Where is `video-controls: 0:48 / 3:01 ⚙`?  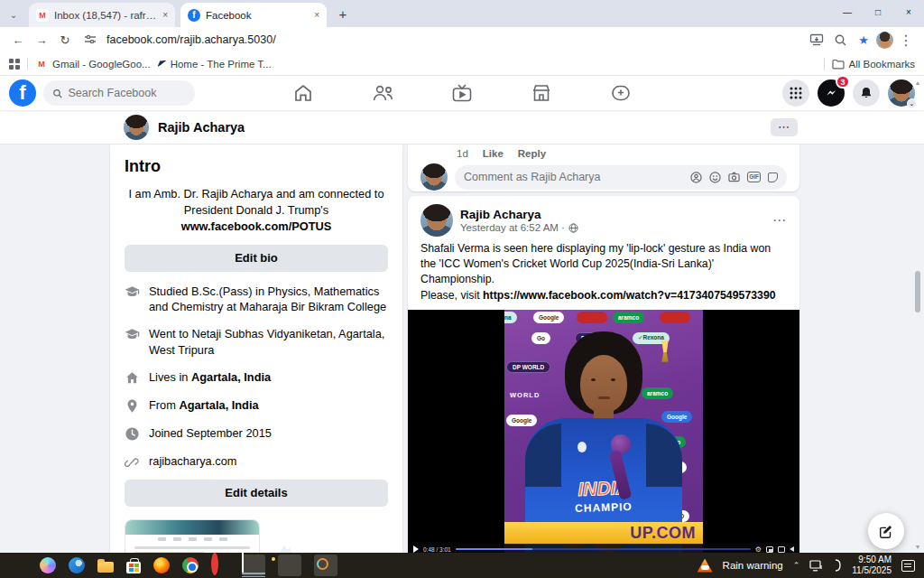 video-controls: 0:48 / 3:01 ⚙ is located at coordinates (604, 548).